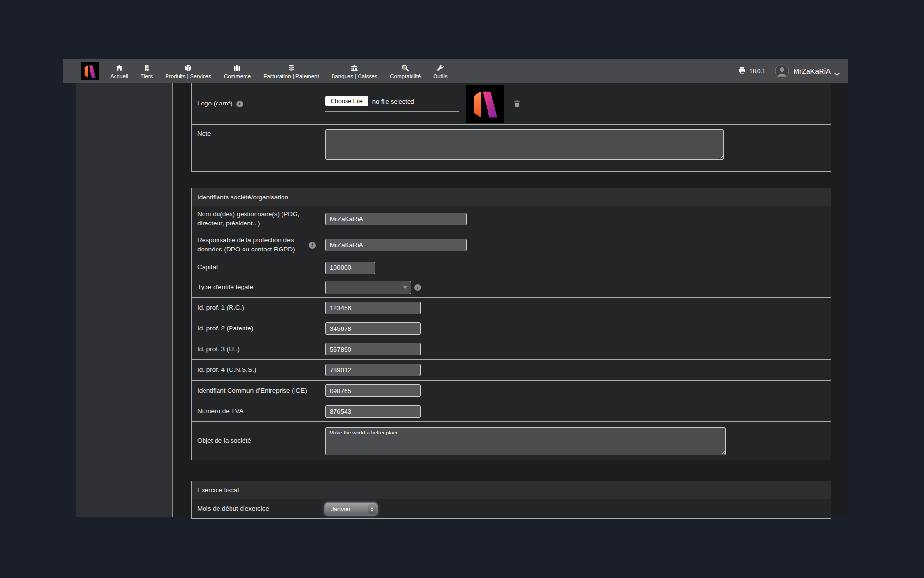 This screenshot has height=578, width=924. What do you see at coordinates (90, 71) in the screenshot?
I see `brand-m-icon` at bounding box center [90, 71].